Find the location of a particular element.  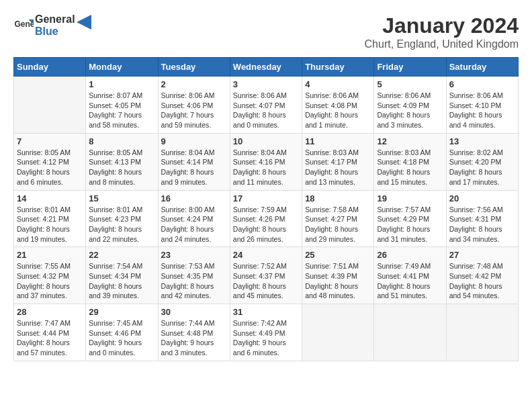

weekday-header-friday: Friday is located at coordinates (410, 67).